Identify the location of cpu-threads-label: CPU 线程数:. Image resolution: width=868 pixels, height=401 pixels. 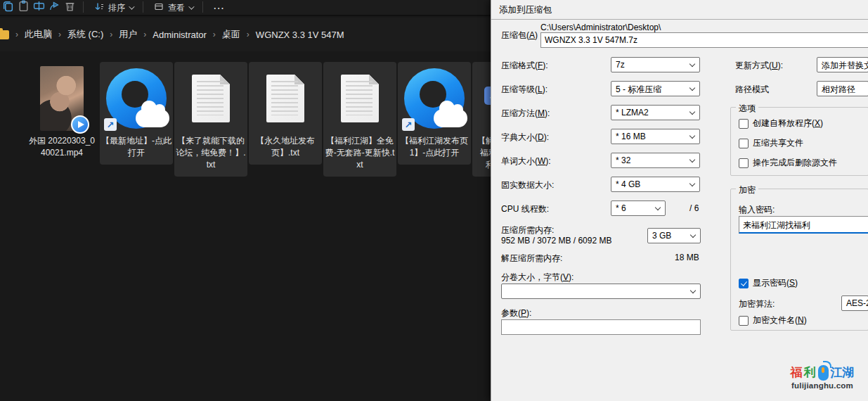
(525, 210).